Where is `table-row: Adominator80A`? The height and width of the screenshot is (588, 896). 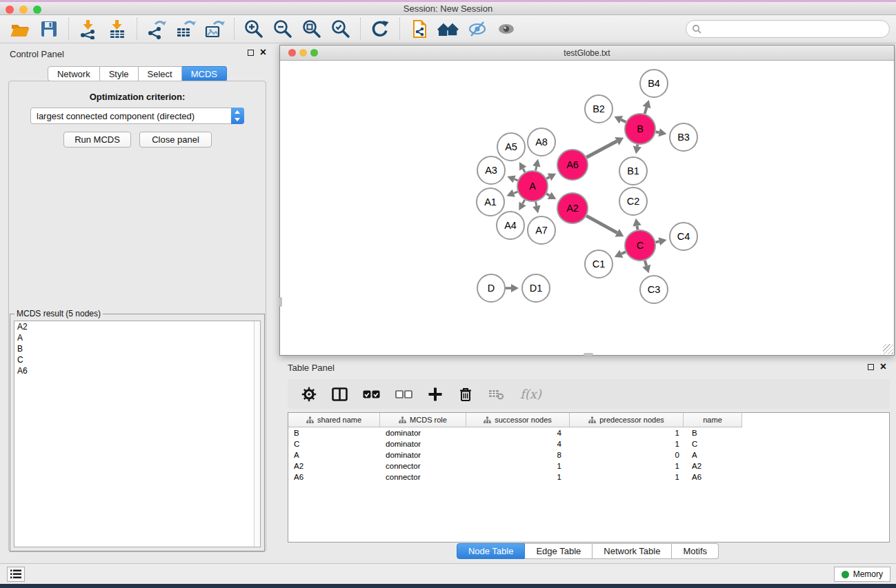 table-row: Adominator80A is located at coordinates (589, 455).